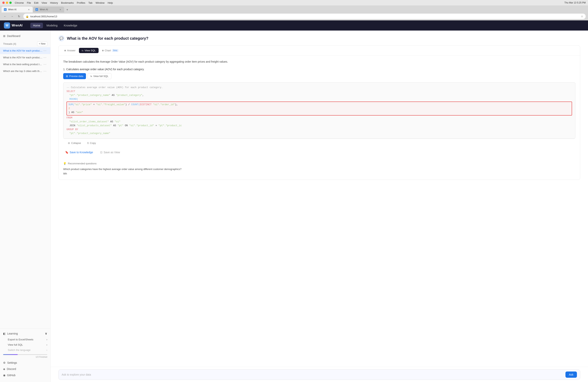 This screenshot has width=588, height=382. Describe the element at coordinates (47, 340) in the screenshot. I see `learning-item-1-arrow: ›` at that location.